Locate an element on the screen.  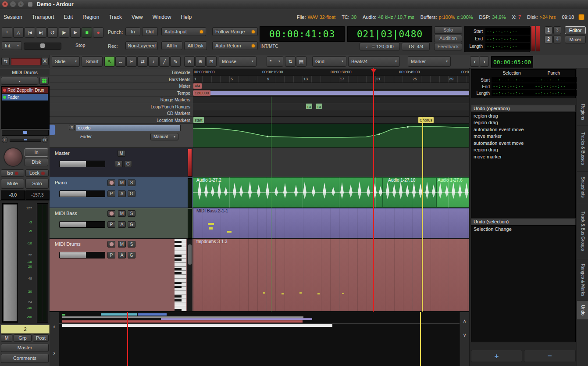
strip-group-button: - is located at coordinates (19, 81).